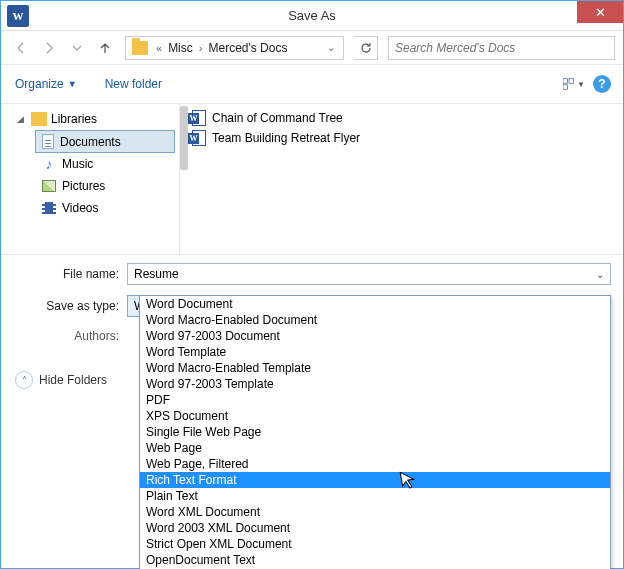  Describe the element at coordinates (70, 306) in the screenshot. I see `save-as-type-label: Save as type:` at that location.